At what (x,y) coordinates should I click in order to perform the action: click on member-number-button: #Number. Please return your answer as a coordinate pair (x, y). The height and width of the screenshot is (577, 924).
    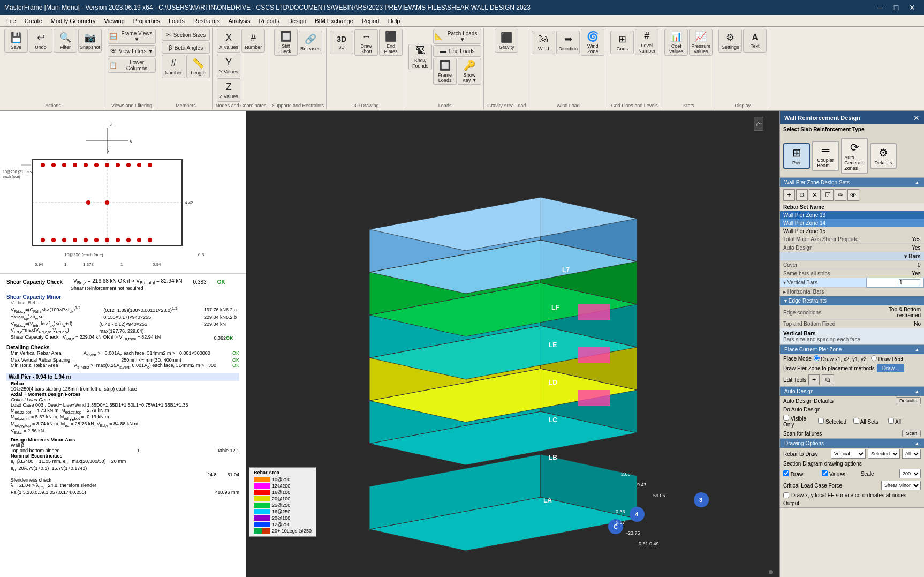
    Looking at the image, I should click on (173, 66).